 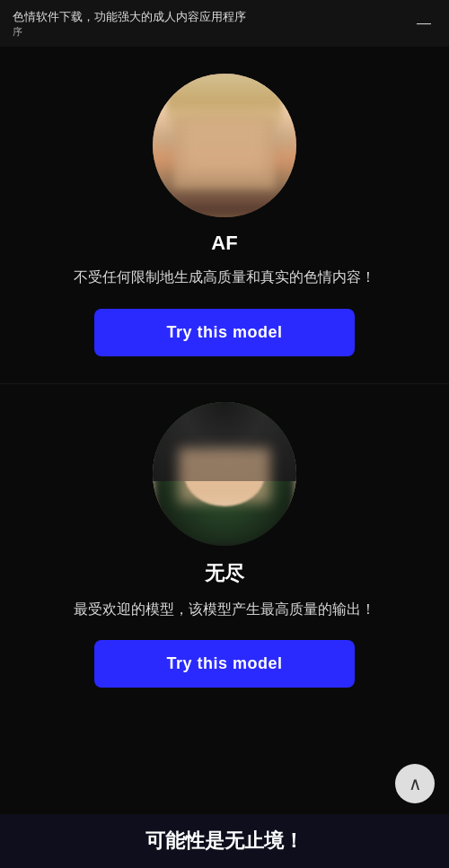 What do you see at coordinates (224, 277) in the screenshot?
I see `model-1-description: 不受任何限制地生成高质量和真实的色情内容！` at bounding box center [224, 277].